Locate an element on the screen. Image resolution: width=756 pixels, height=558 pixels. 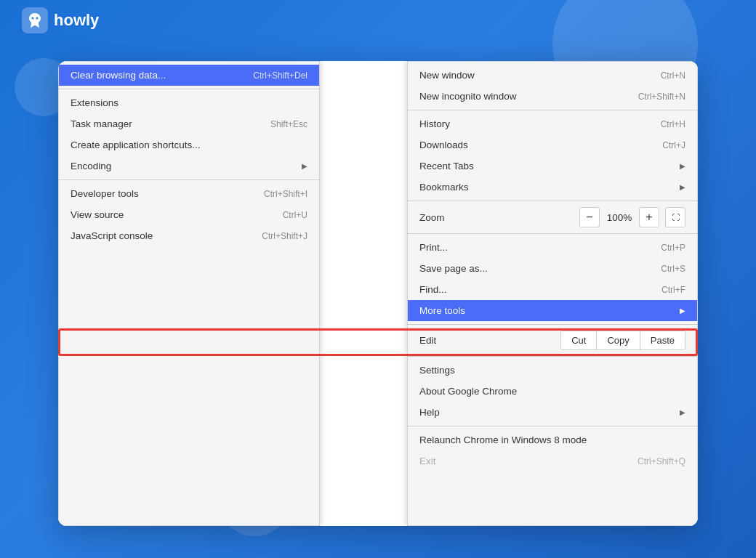
incognito-label: New incognito window is located at coordinates (468, 96).